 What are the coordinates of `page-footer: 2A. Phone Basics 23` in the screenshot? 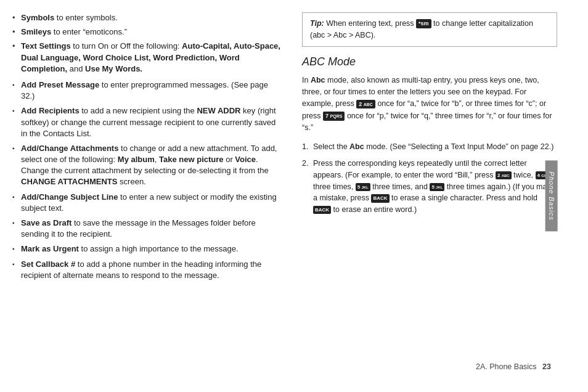 It's located at (513, 367).